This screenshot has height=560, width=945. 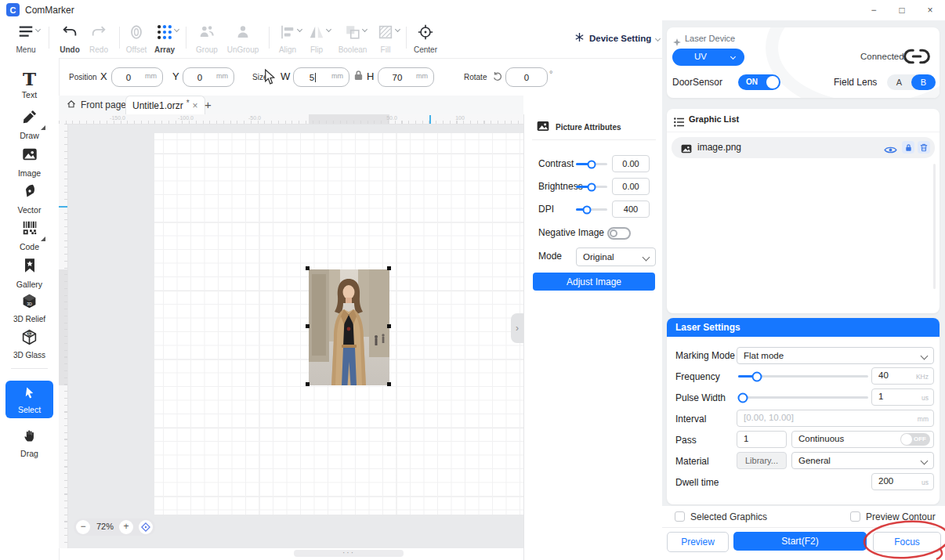 What do you see at coordinates (30, 309) in the screenshot?
I see `tool-3d-relief: 3D 3D Relief` at bounding box center [30, 309].